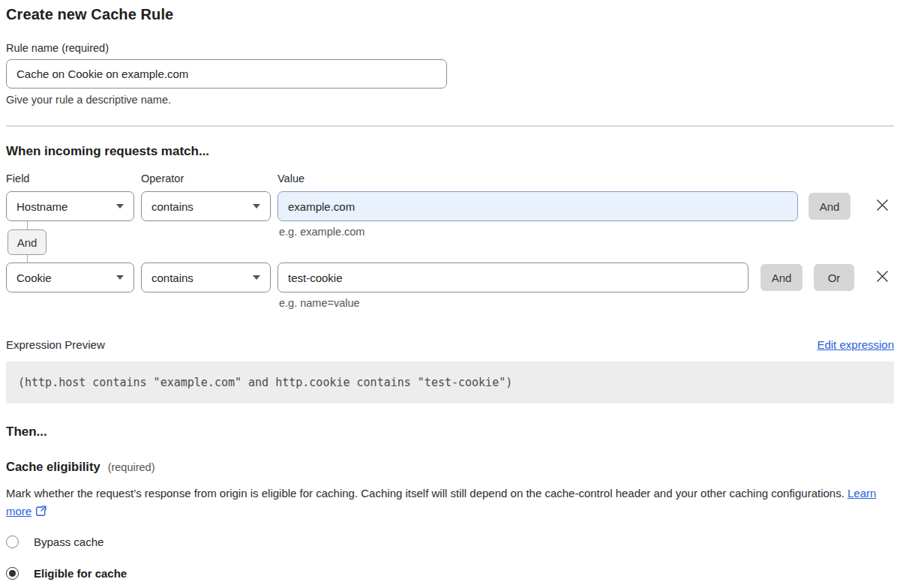 The image size is (900, 588). I want to click on external-link-icon, so click(40, 513).